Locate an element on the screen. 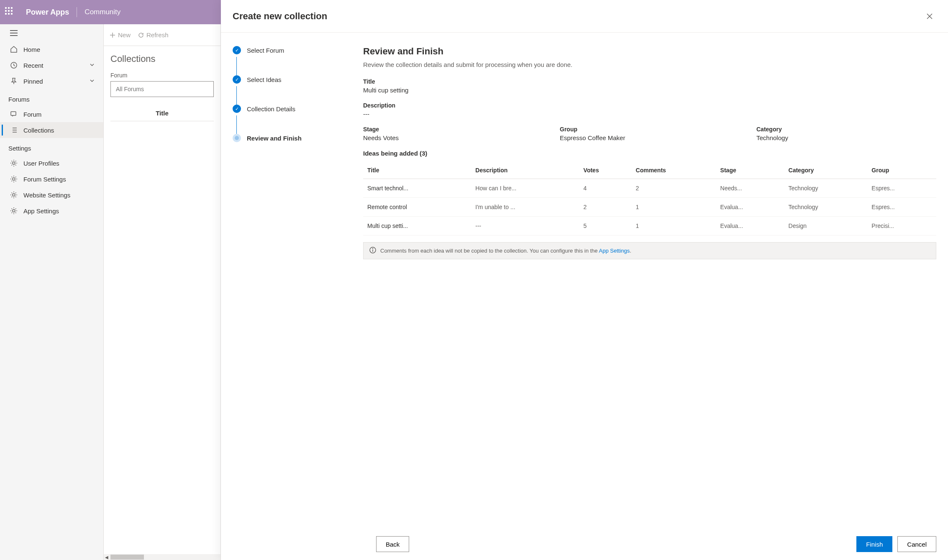 The width and height of the screenshot is (948, 560). category-label: Category is located at coordinates (846, 129).